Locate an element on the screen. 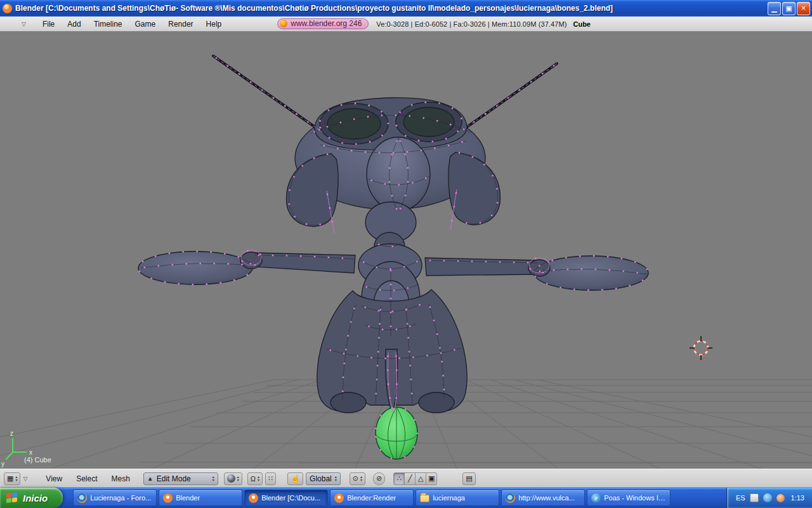  snap-grid-icon: ∷ is located at coordinates (270, 479).